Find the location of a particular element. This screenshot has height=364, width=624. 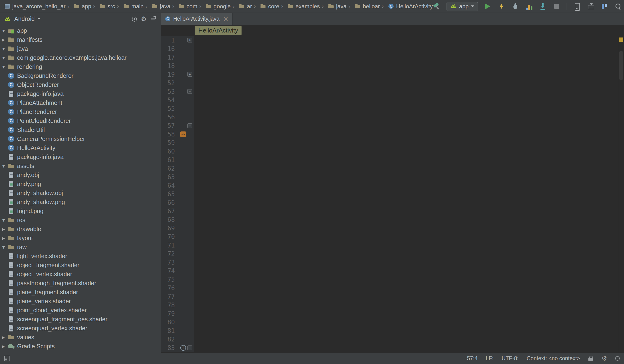

code-line: 55 is located at coordinates (390, 109).